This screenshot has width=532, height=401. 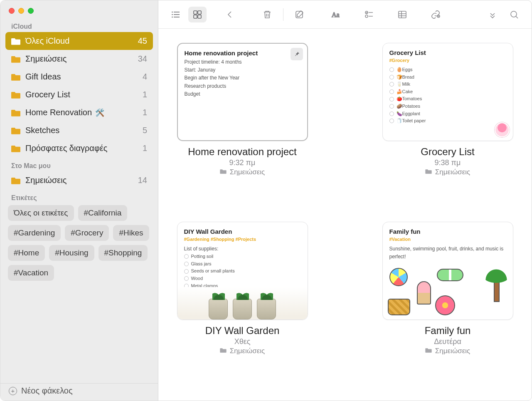 I want to click on folder-label: Grocery List, so click(x=48, y=95).